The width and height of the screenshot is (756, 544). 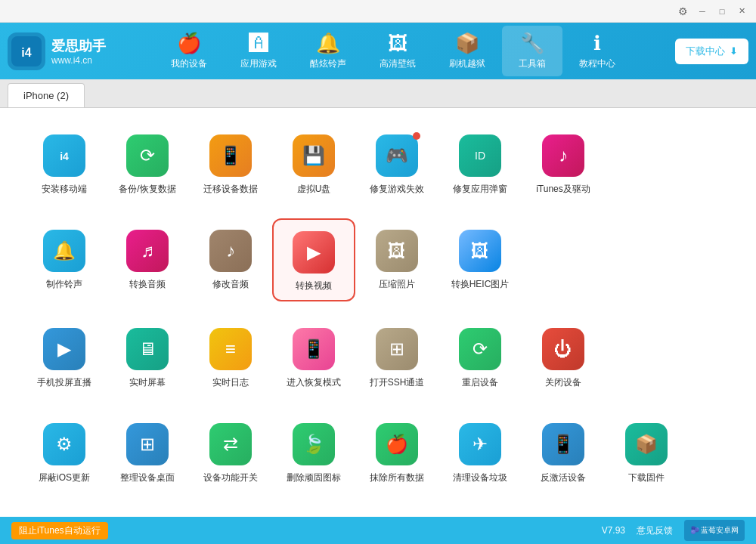 What do you see at coordinates (64, 512) in the screenshot?
I see `tool-item-access-limit: 🔑访问限制` at bounding box center [64, 512].